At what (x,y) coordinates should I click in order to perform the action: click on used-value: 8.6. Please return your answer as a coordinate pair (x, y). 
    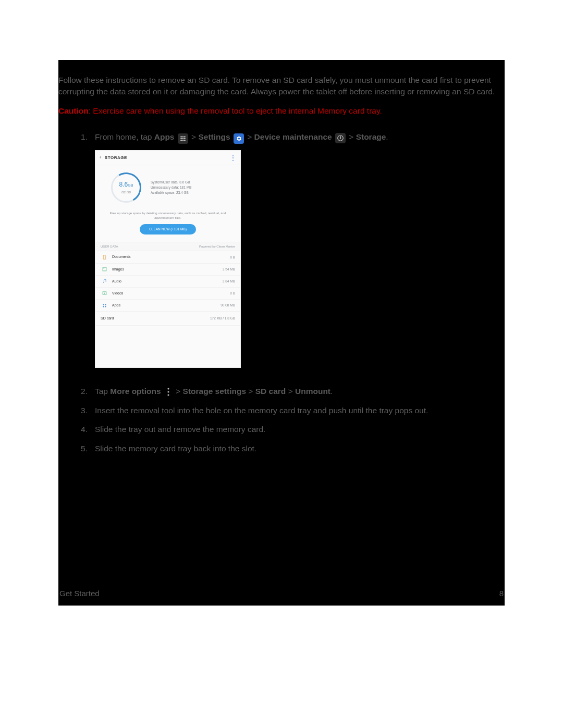
    Looking at the image, I should click on (124, 184).